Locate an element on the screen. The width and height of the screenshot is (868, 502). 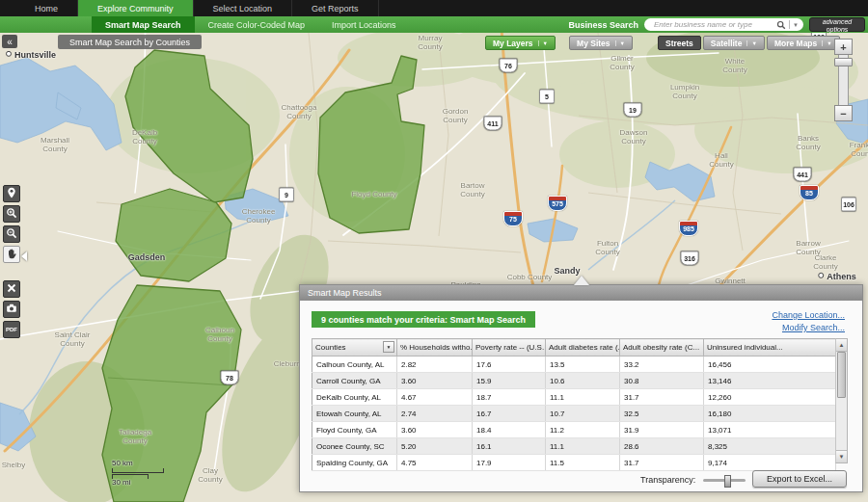
zoom-slider-handle is located at coordinates (843, 62).